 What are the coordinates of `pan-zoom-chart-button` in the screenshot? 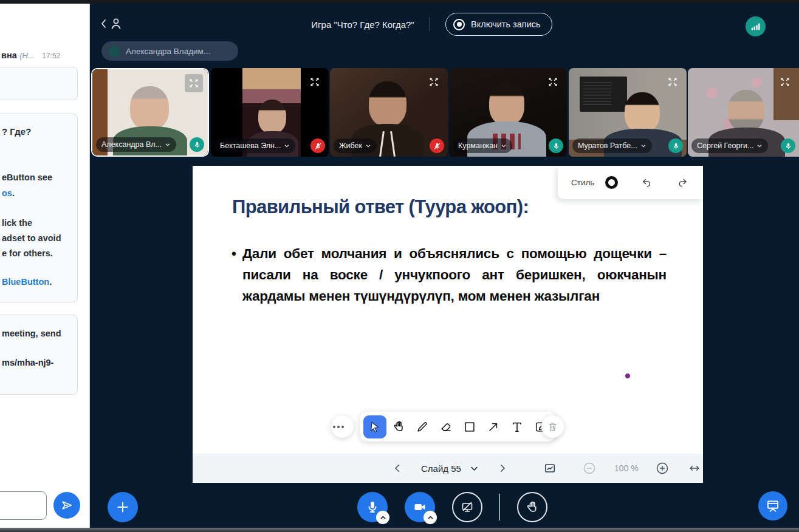 It's located at (550, 468).